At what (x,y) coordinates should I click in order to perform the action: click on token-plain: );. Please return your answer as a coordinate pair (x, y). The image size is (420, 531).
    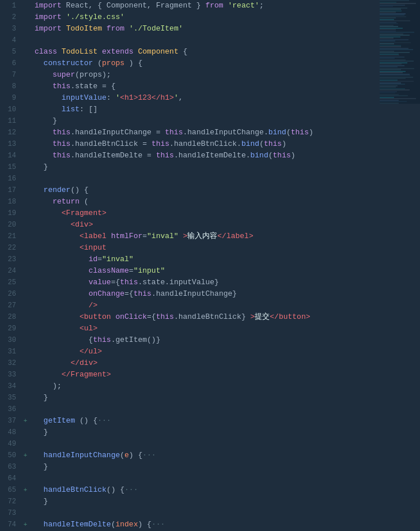
    Looking at the image, I should click on (48, 386).